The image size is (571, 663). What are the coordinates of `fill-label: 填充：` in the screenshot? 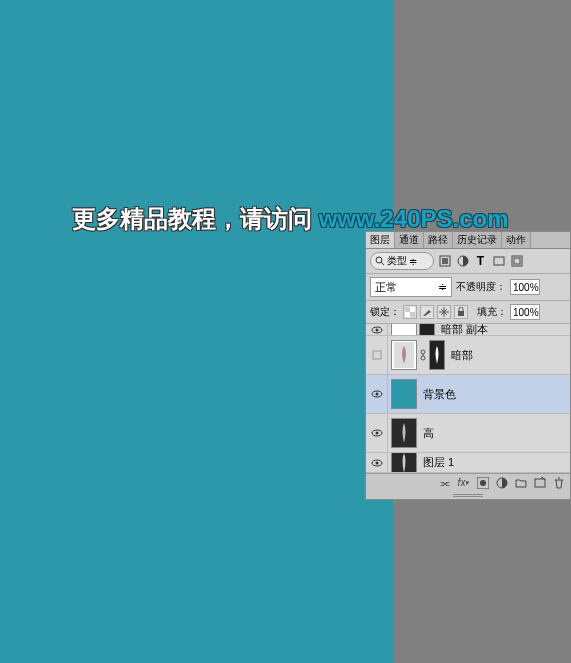 It's located at (492, 312).